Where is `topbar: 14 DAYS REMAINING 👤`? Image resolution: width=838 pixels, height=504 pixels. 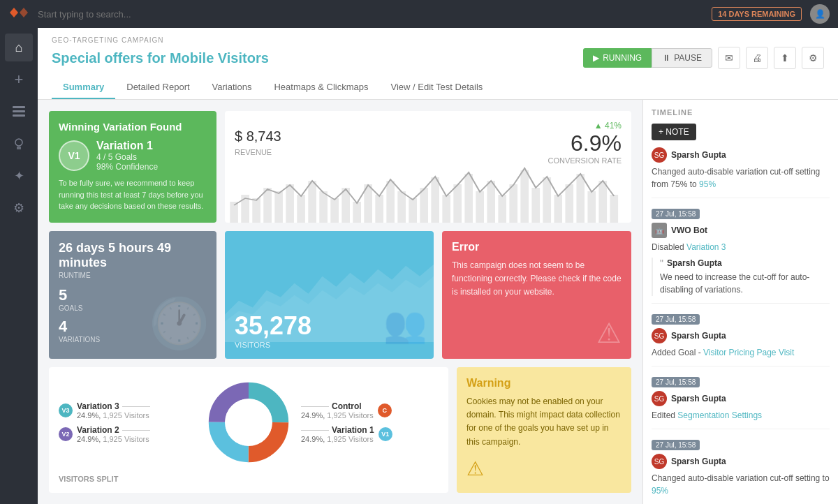 topbar: 14 DAYS REMAINING 👤 is located at coordinates (419, 14).